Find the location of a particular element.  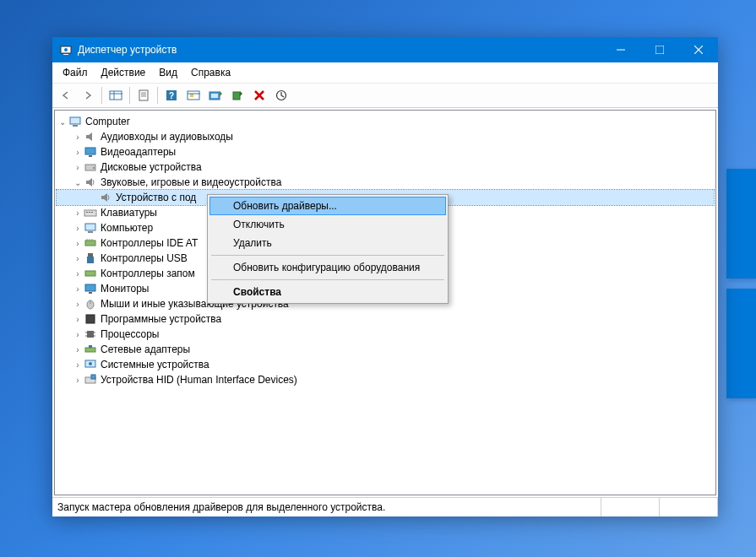

tree-item-processors: ›Процессоры is located at coordinates (385, 334).